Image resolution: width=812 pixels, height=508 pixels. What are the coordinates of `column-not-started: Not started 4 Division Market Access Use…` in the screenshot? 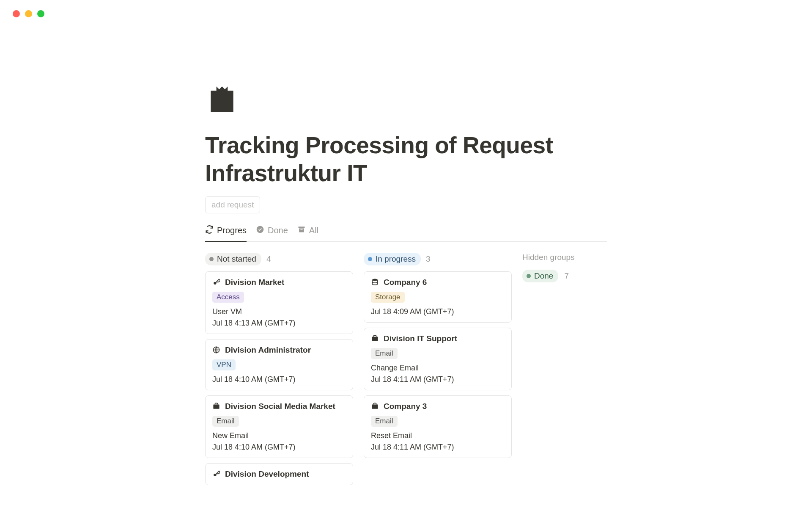 It's located at (279, 372).